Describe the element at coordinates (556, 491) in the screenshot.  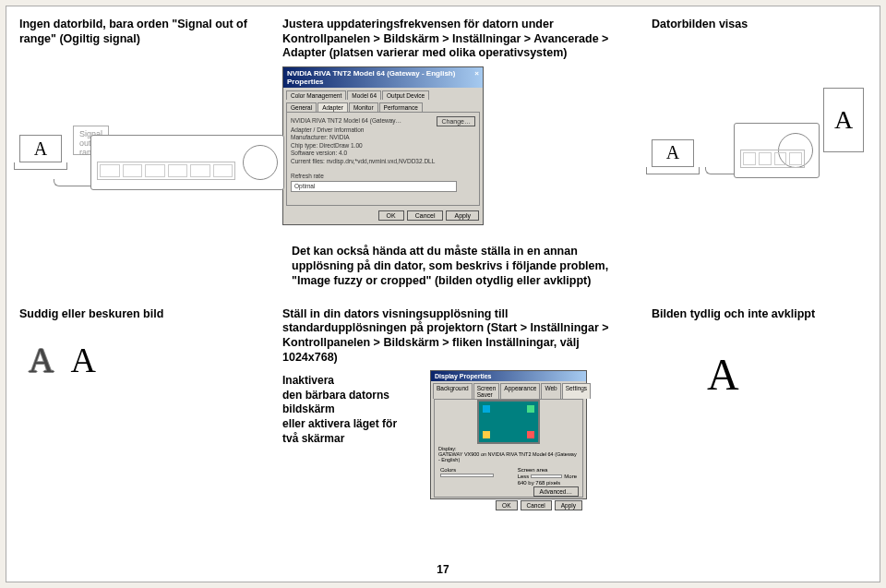
I see `advanced-button: Advanced…` at that location.